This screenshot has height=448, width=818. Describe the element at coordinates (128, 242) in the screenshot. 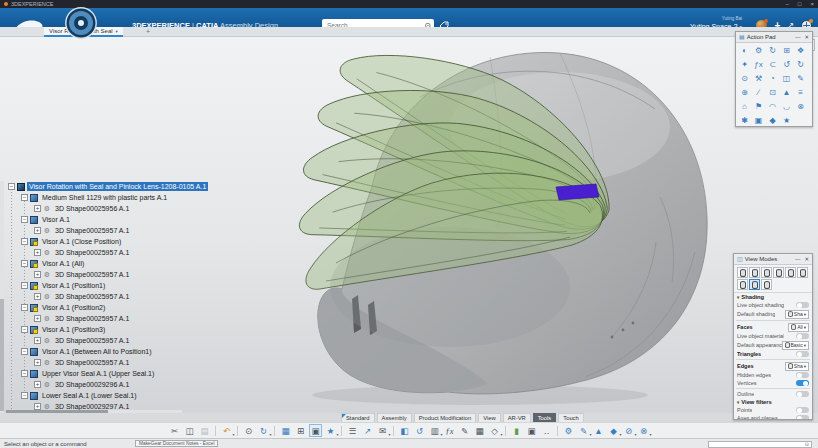

I see `tree-item: −Visor A.1 (Close Position)` at that location.